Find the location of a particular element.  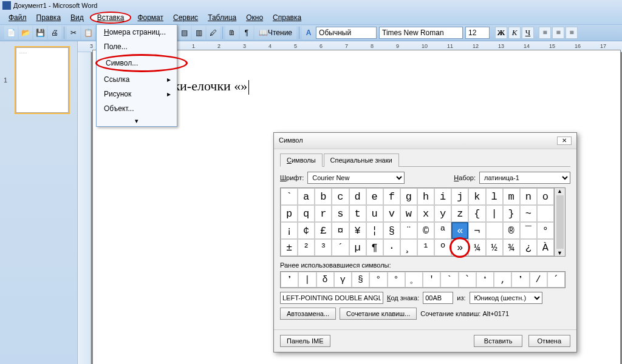

menu-file: Файл is located at coordinates (18, 18).